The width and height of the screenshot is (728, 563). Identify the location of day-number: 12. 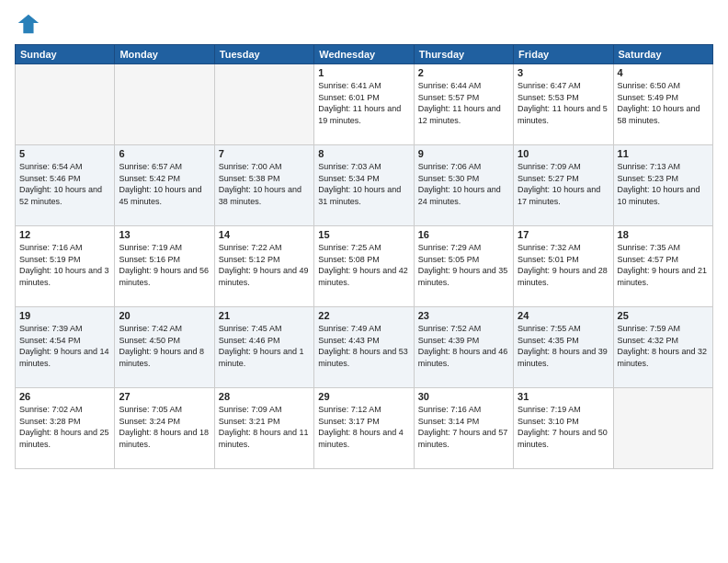
(64, 235).